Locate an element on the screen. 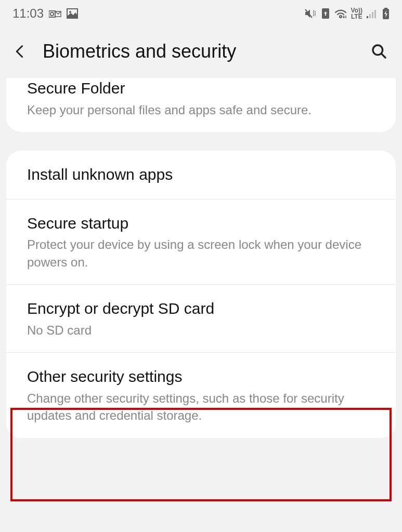 The width and height of the screenshot is (402, 532). item-subtitle: Keep your personal files and apps safe a… is located at coordinates (201, 110).